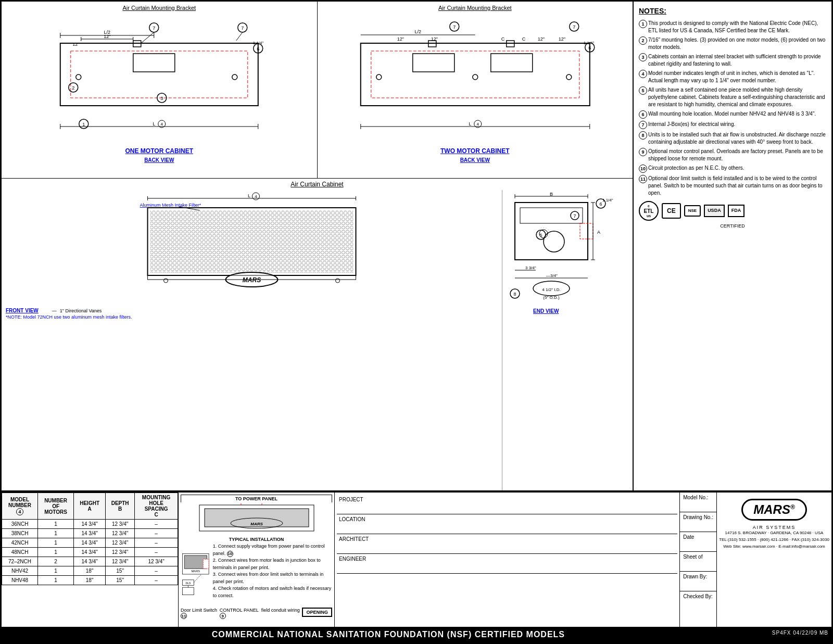  What do you see at coordinates (551, 195) in the screenshot?
I see `svg-text: B` at bounding box center [551, 195].